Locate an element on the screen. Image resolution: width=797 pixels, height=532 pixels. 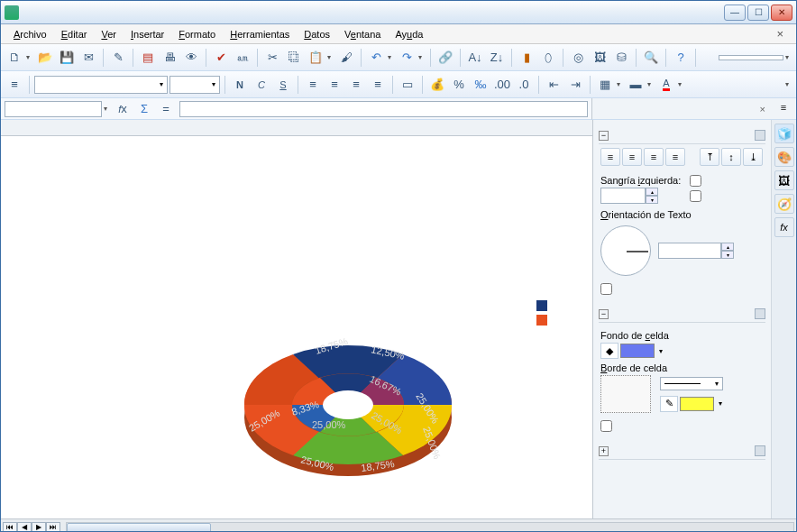
font-name-combo: ▾ is located at coordinates (101, 85).